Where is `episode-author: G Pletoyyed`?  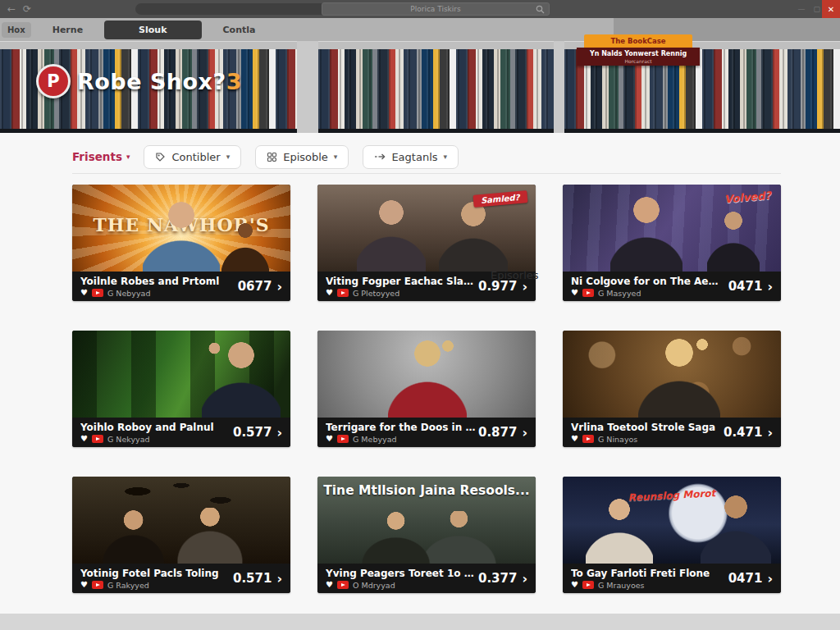 episode-author: G Pletoyyed is located at coordinates (376, 294).